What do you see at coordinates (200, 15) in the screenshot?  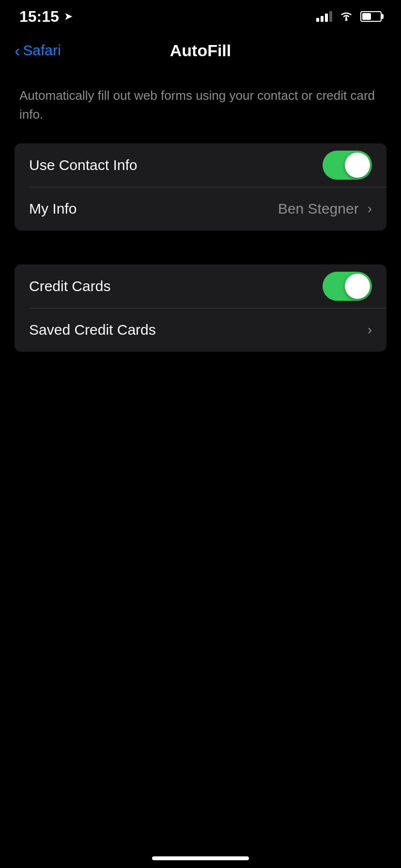 I see `status-bar: 15:15 ➤` at bounding box center [200, 15].